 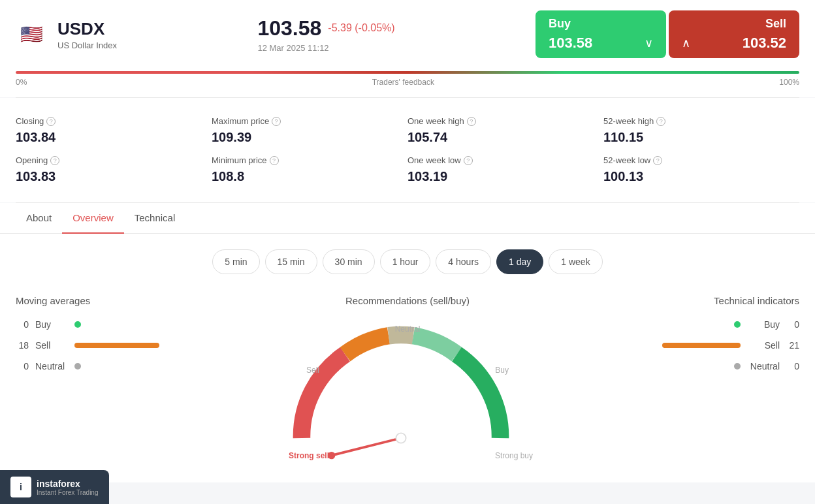 I want to click on ti-sell-item: Sell 21, so click(x=727, y=345).